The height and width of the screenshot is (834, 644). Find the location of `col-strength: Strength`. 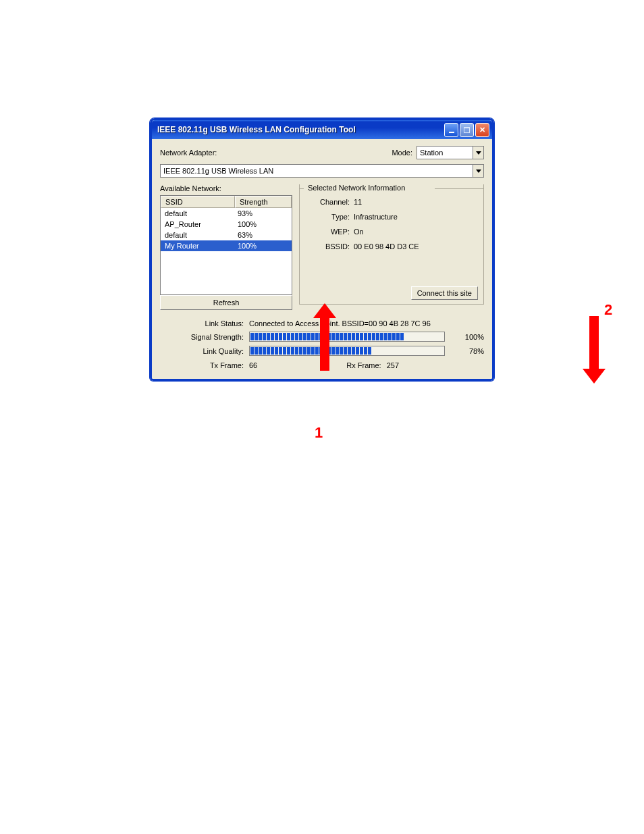

col-strength: Strength is located at coordinates (263, 202).